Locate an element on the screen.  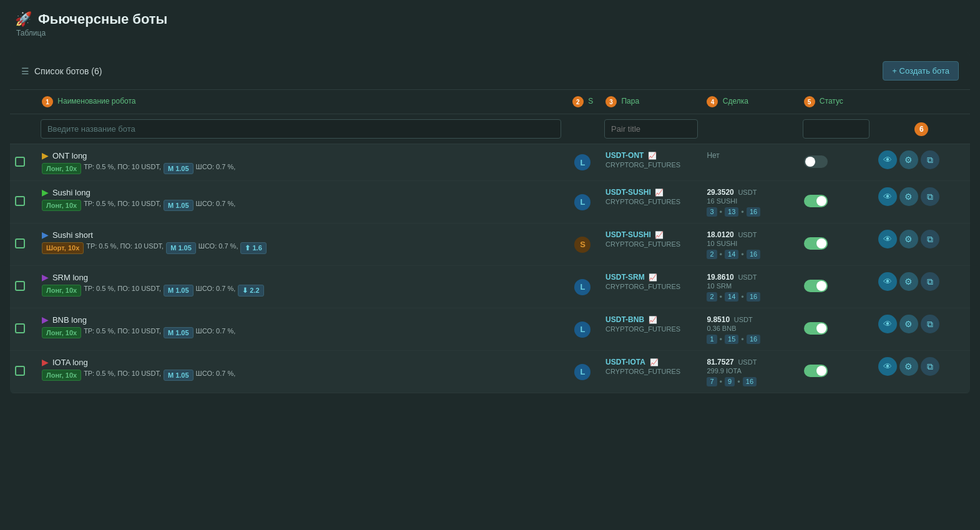
bot-name-cell: ▶ Sushi short Шорт, 10x ТР: 0.5 %, ПО: 1… is located at coordinates (301, 245).